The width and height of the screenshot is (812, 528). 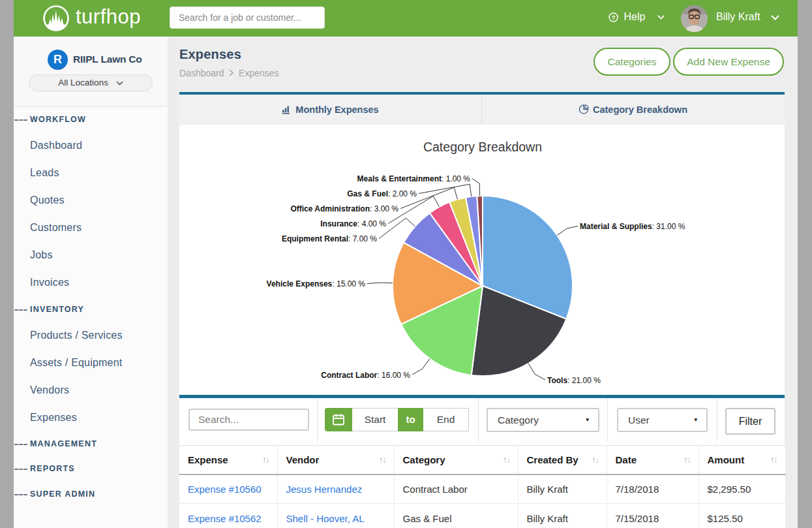 What do you see at coordinates (633, 226) in the screenshot?
I see `svg-text: Material & Supplies: 31.00 %` at bounding box center [633, 226].